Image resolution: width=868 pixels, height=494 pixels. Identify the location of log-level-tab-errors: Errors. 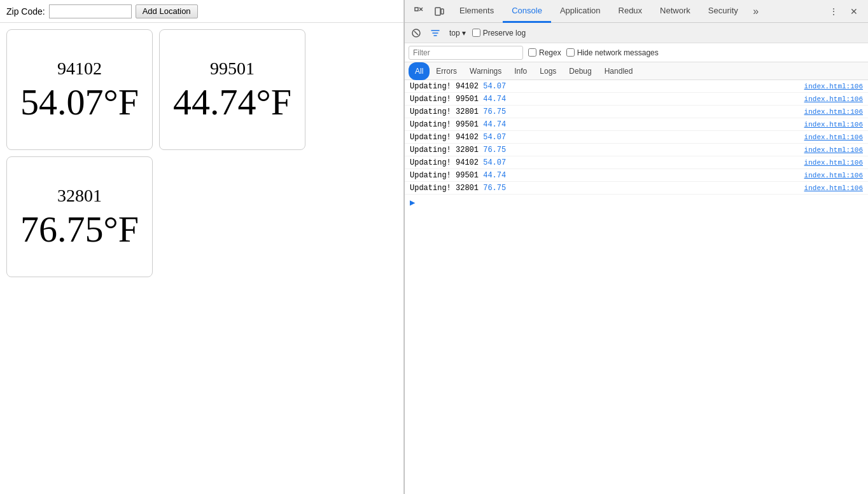
(447, 71).